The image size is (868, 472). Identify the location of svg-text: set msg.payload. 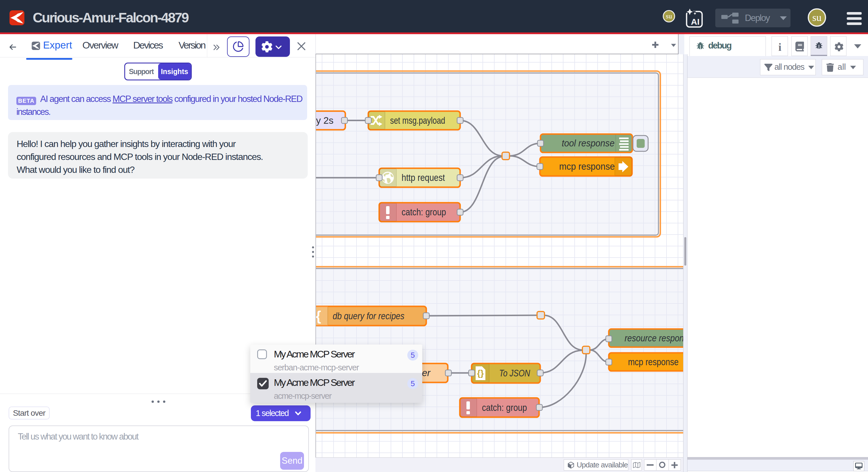
(418, 120).